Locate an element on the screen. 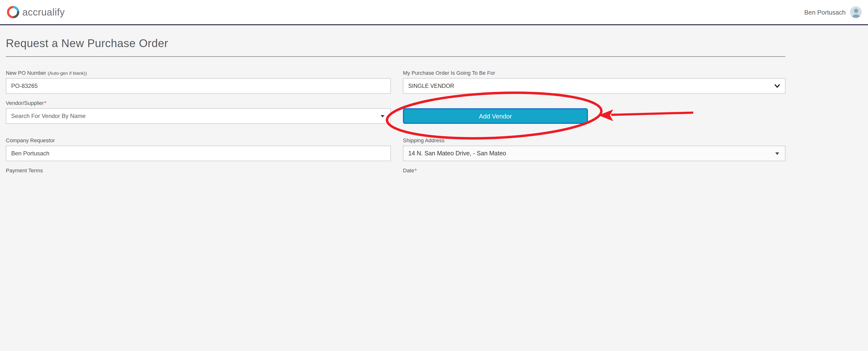 This screenshot has height=351, width=868. company-requestor-input is located at coordinates (198, 153).